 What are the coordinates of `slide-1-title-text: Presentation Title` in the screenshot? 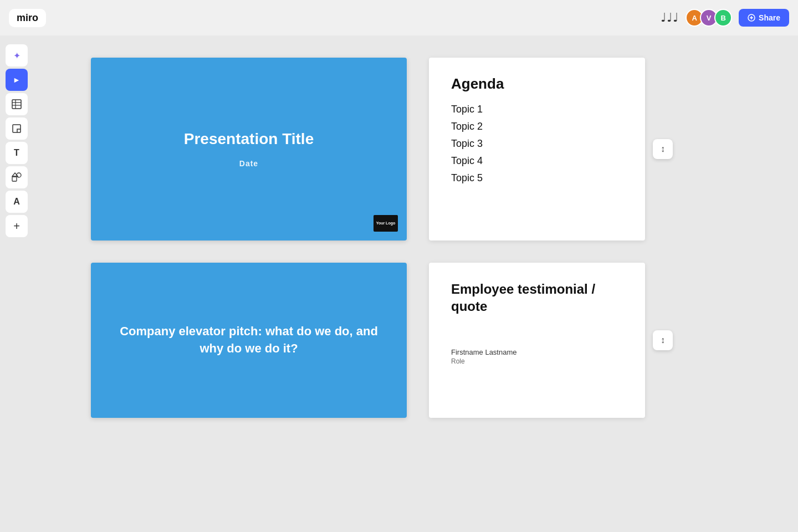 It's located at (249, 139).